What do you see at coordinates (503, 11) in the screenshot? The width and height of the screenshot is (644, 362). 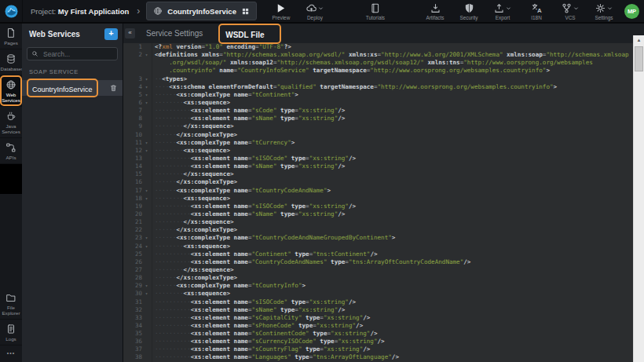 I see `export-button: Export` at bounding box center [503, 11].